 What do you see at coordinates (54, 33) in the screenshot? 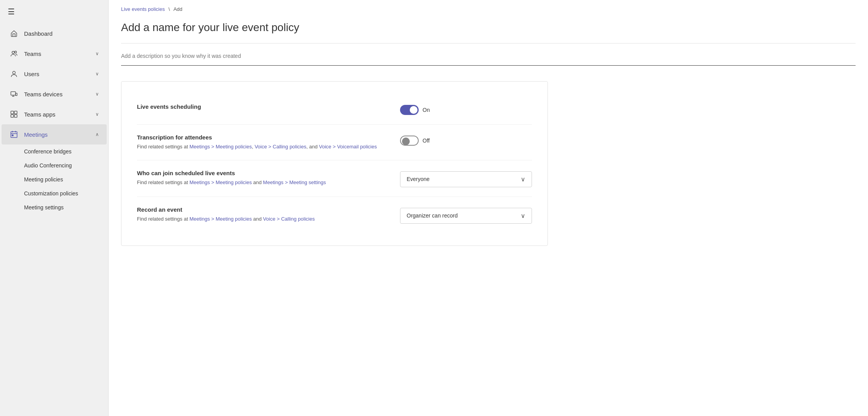
I see `sidebar-item-dashboard: Dashboard` at bounding box center [54, 33].